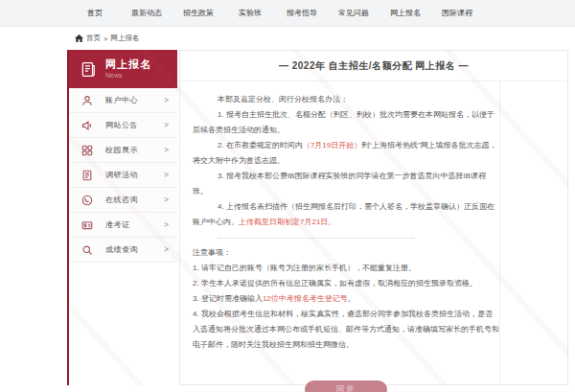  Describe the element at coordinates (346, 268) in the screenshot. I see `notice-1: 1. 请牢记自己的账号（账号为注册的家长手机），不能重复注册。` at that location.